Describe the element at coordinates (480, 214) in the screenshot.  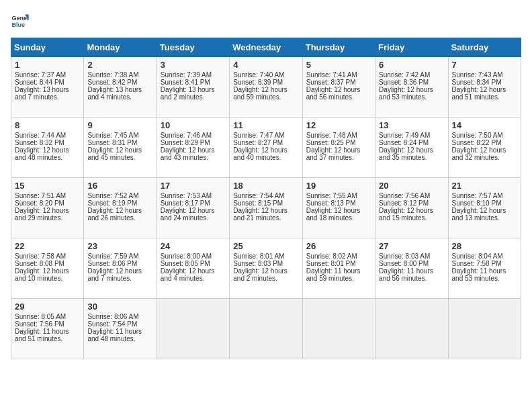
I see `daylight: Daylight: 12 hours and 13 minutes.` at that location.